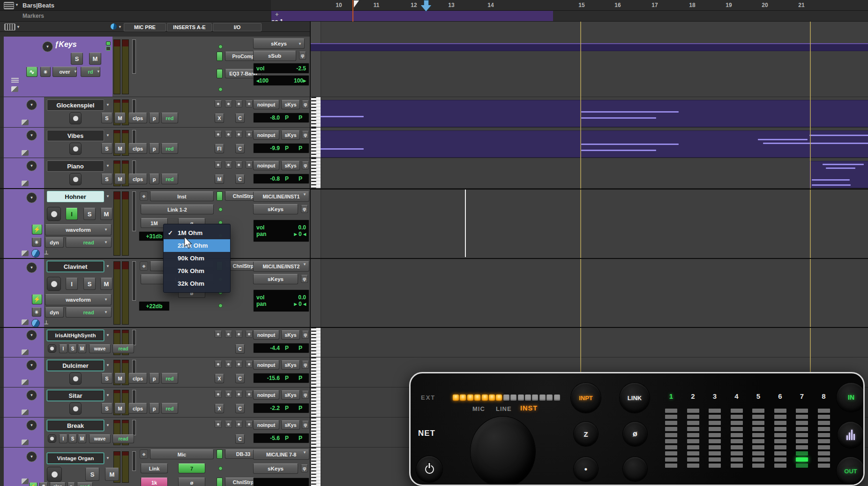 The image size is (868, 486). What do you see at coordinates (98, 72) in the screenshot?
I see `rd-arrow-icon: ▼` at bounding box center [98, 72].